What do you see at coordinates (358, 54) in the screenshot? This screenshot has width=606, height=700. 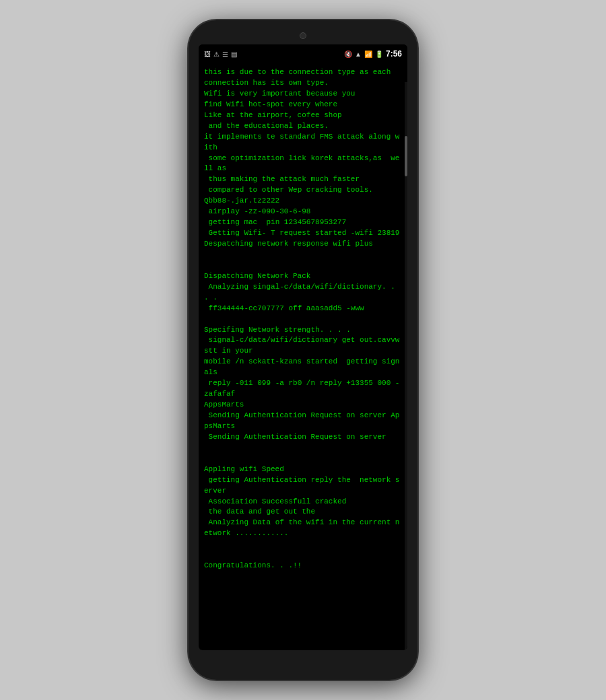 I see `wifi-icon: ▲` at bounding box center [358, 54].